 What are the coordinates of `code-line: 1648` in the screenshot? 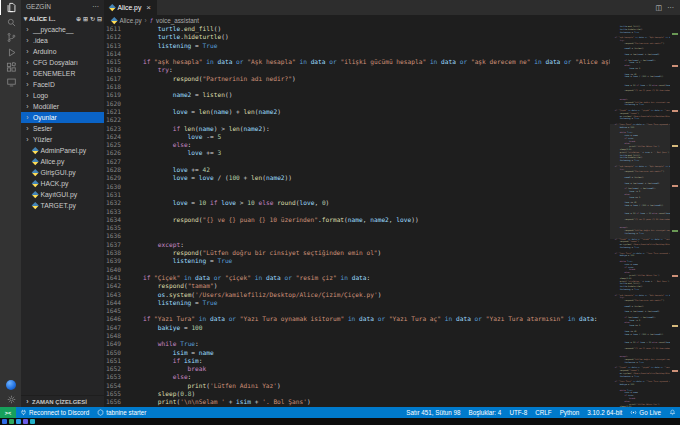 It's located at (357, 336).